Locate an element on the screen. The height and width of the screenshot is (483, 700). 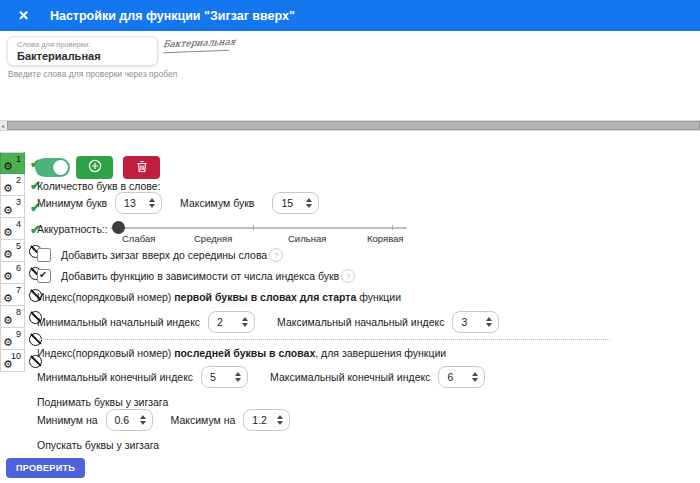
index-checkbox-row: Добавить функцию в зависимости от числа … is located at coordinates (196, 276).